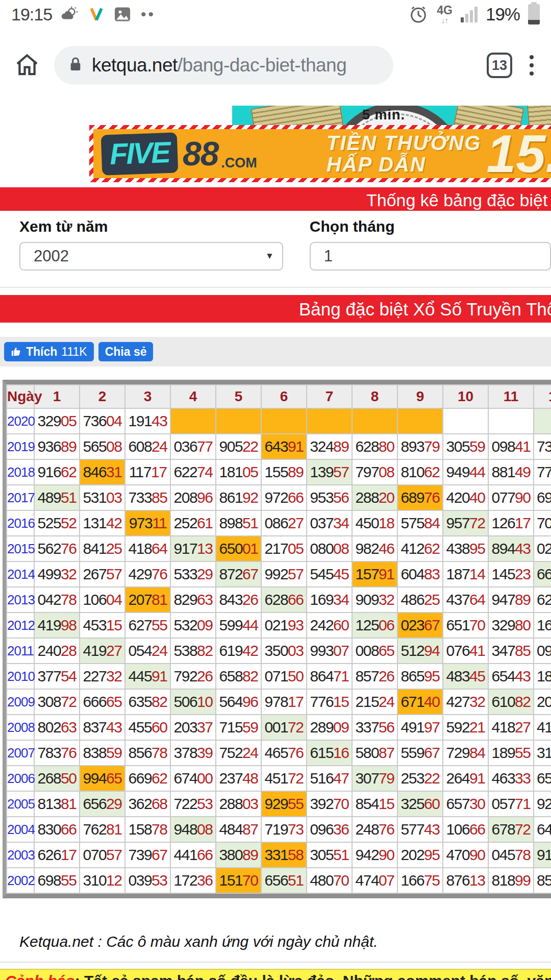  I want to click on year-link: 2020, so click(20, 421).